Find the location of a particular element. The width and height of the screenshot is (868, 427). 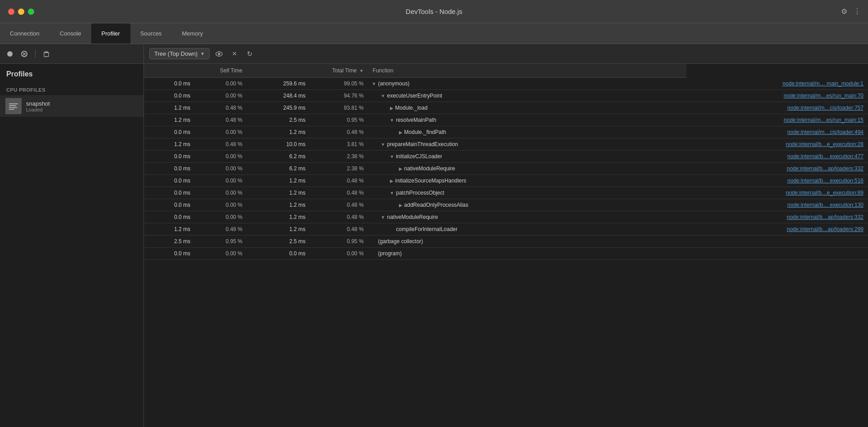

total-time-pct: 93.81 % is located at coordinates (339, 108).